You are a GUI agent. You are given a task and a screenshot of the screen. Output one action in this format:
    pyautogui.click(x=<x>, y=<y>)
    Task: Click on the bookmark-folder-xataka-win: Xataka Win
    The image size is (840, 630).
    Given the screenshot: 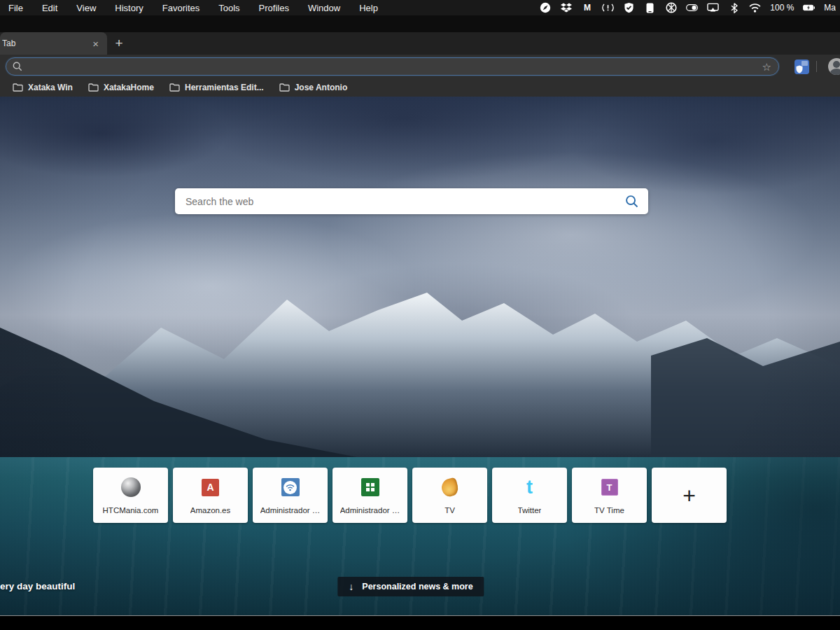 What is the action you would take?
    pyautogui.click(x=43, y=88)
    